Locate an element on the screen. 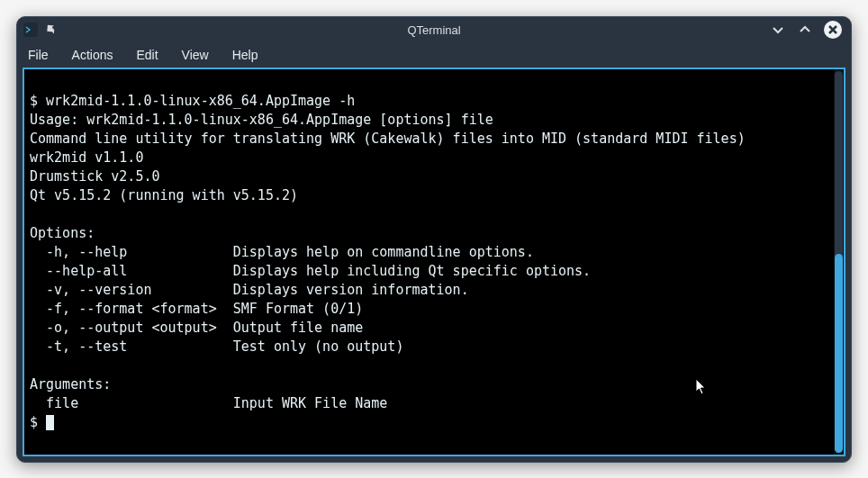  option-row: --help-all Displays help including Qt sp… is located at coordinates (310, 271).